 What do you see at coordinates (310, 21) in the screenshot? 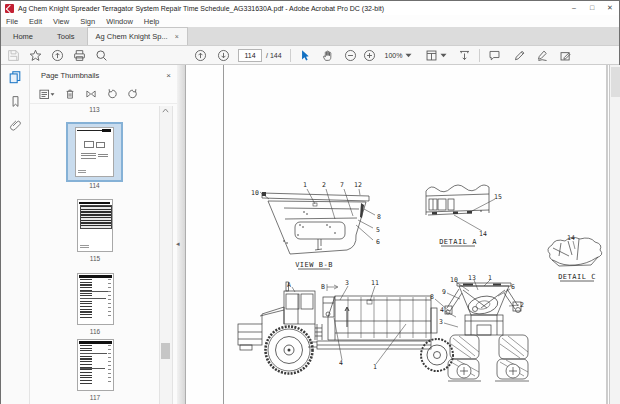
I see `menu-bar: File Edit View Sign Window Help` at bounding box center [310, 21].